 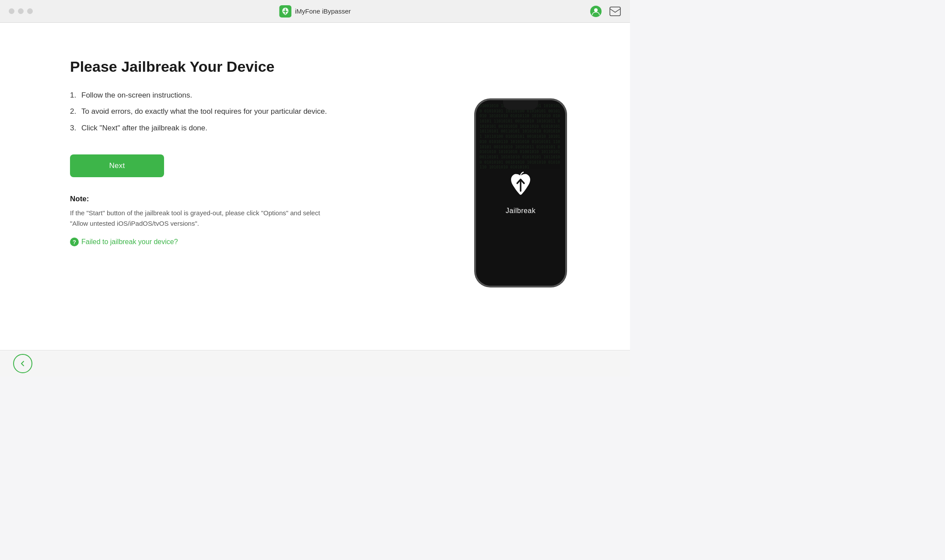 What do you see at coordinates (521, 193) in the screenshot?
I see `jailbreak-content: Jailbreak` at bounding box center [521, 193].